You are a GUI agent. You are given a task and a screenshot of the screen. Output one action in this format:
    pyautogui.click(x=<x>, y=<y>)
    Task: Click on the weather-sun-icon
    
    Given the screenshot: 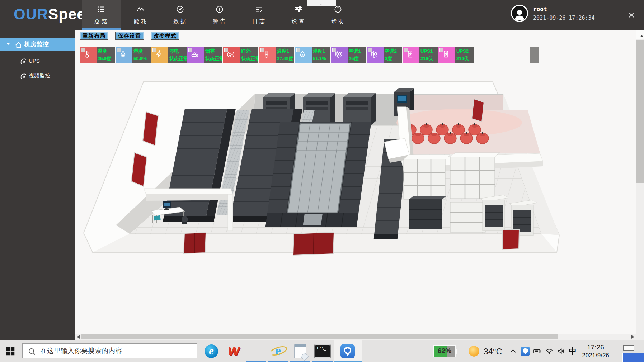 What is the action you would take?
    pyautogui.click(x=474, y=351)
    